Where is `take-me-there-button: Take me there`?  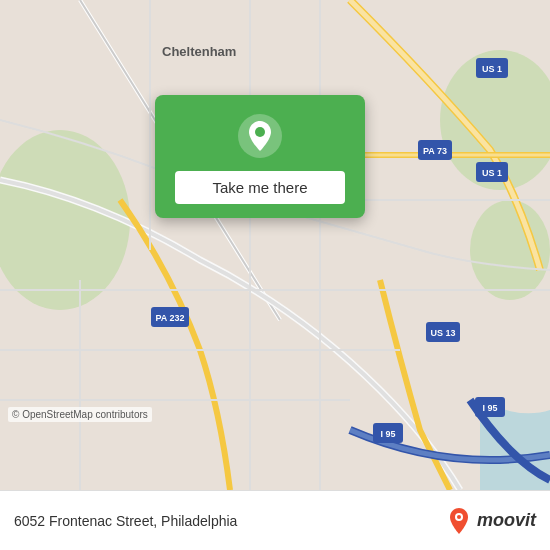
take-me-there-button: Take me there is located at coordinates (260, 188).